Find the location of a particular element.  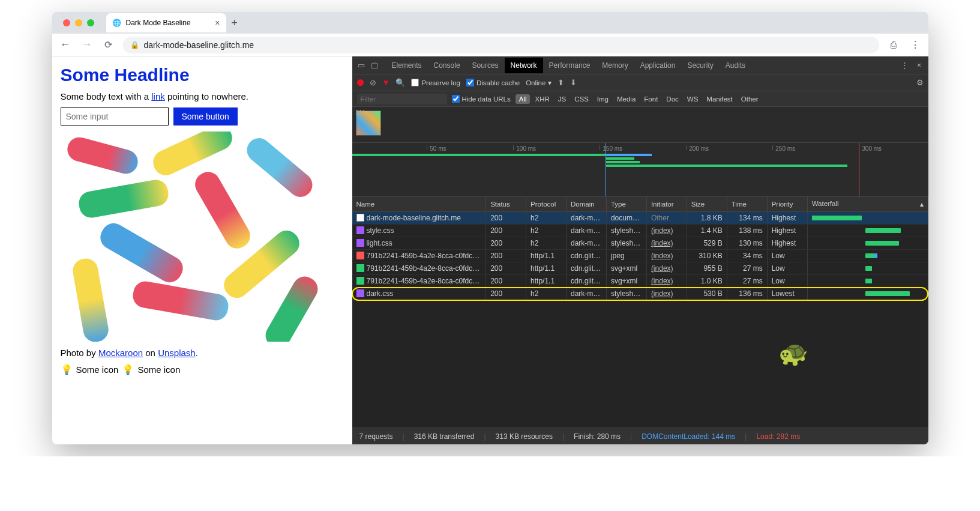

browser-toolbar: ← → ⟳ 🔒 dark-mode-baseline.glitch.me ⎙ ⋮ is located at coordinates (490, 45).